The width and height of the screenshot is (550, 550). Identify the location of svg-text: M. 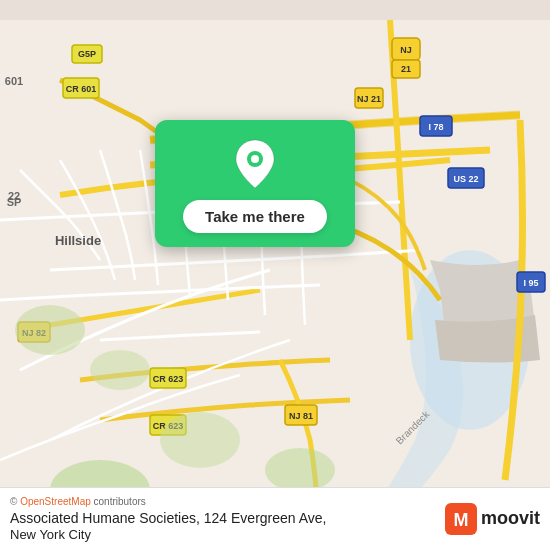
(460, 520).